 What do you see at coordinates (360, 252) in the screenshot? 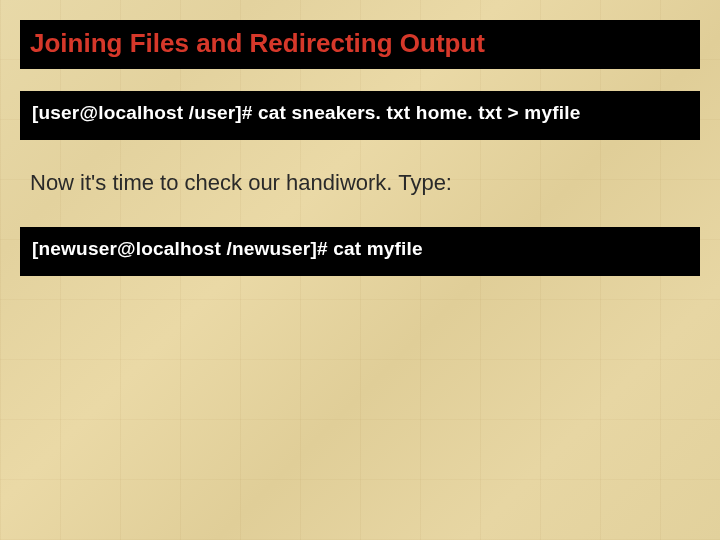
I see `terminal-block-2: [newuser@localhost /newuser]# cat myfile` at bounding box center [360, 252].